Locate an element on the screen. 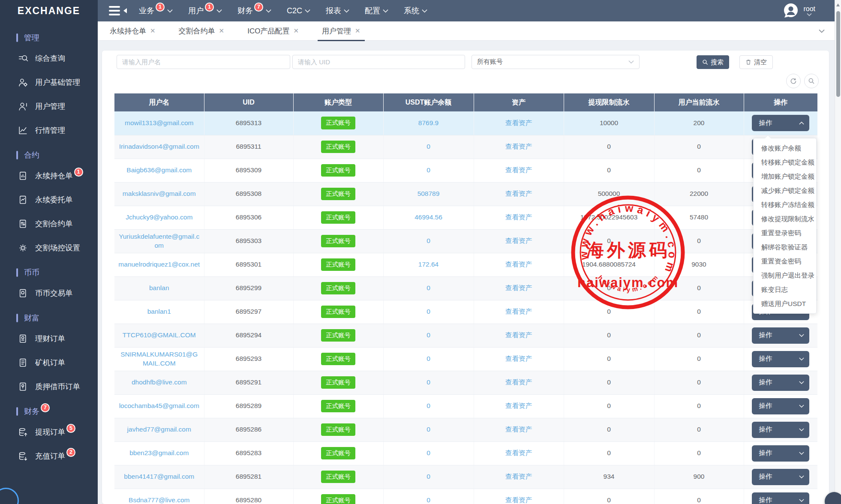 Image resolution: width=841 pixels, height=504 pixels. sidebar-item-综合查询: 综合查询 is located at coordinates (49, 58).